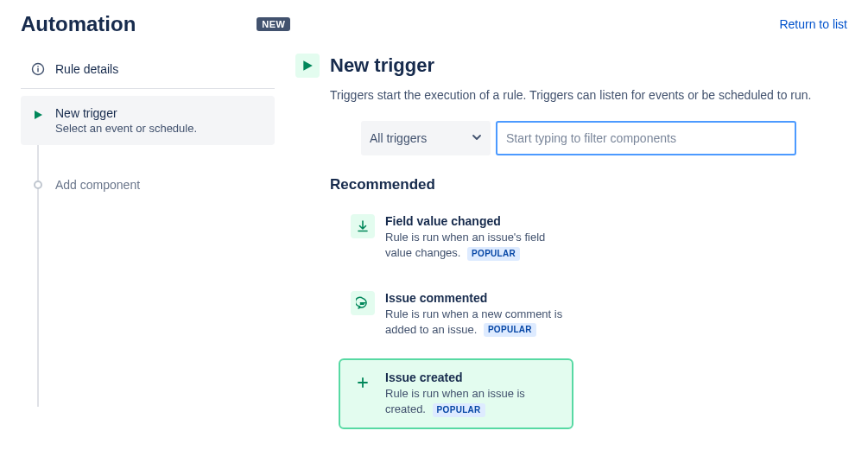  What do you see at coordinates (363, 226) in the screenshot?
I see `field-change-icon` at bounding box center [363, 226].